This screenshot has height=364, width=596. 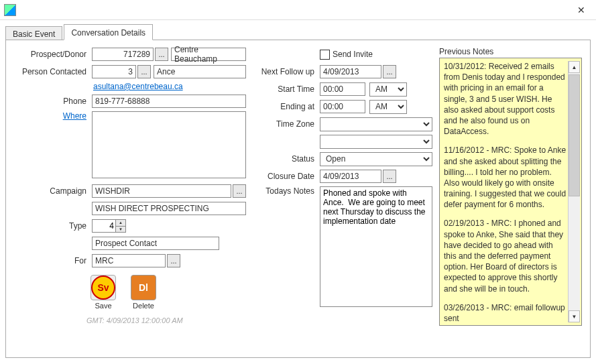 What do you see at coordinates (390, 72) in the screenshot?
I see `followup-picker-button: ...` at bounding box center [390, 72].